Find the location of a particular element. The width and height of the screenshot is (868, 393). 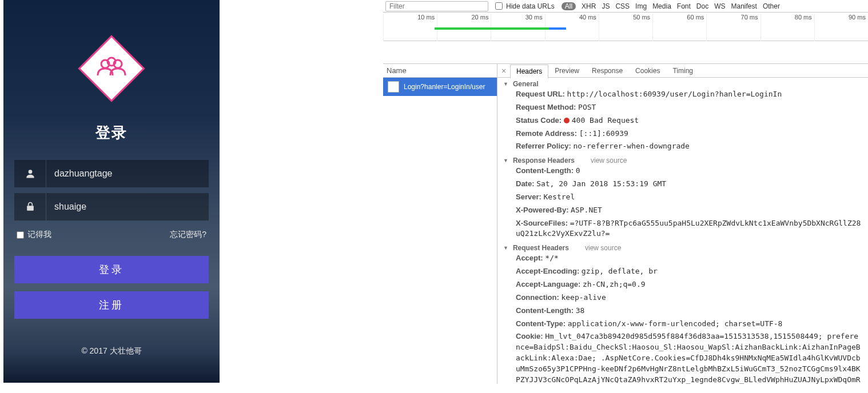

filter-chip-css: CSS is located at coordinates (622, 6).